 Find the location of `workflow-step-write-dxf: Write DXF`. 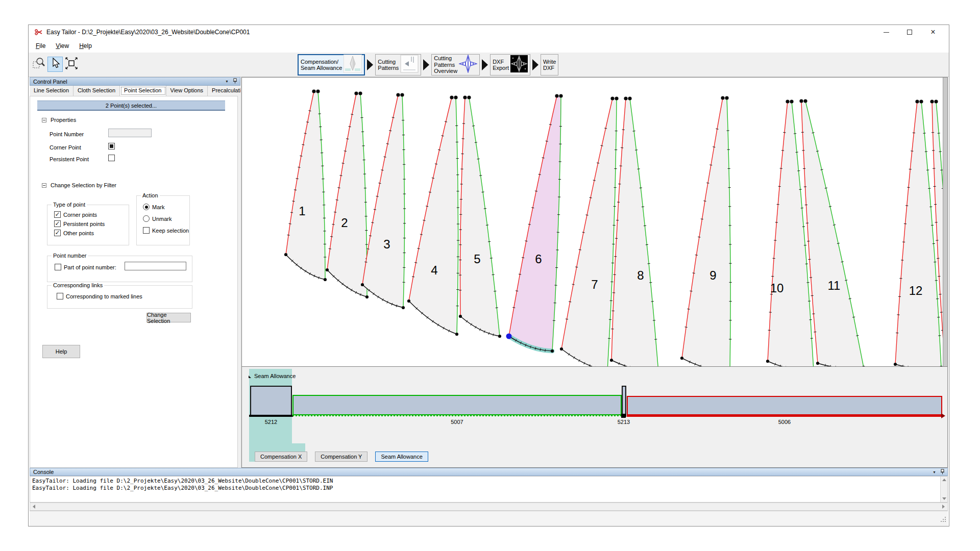

workflow-step-write-dxf: Write DXF is located at coordinates (549, 65).